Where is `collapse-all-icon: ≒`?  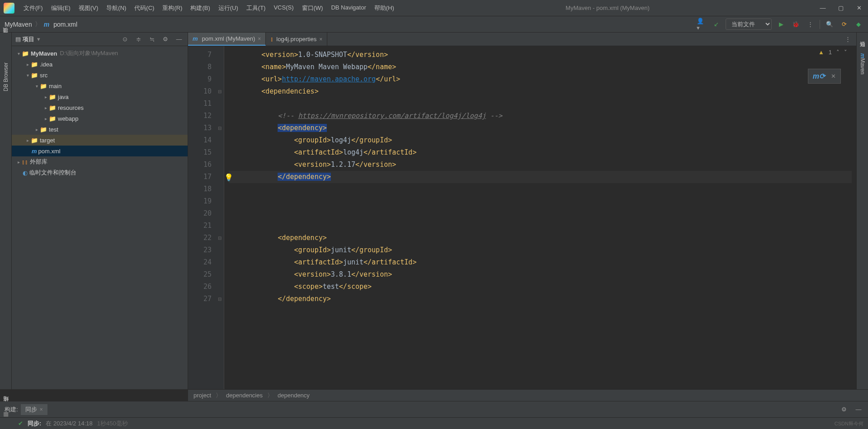
collapse-all-icon: ≒ is located at coordinates (152, 39).